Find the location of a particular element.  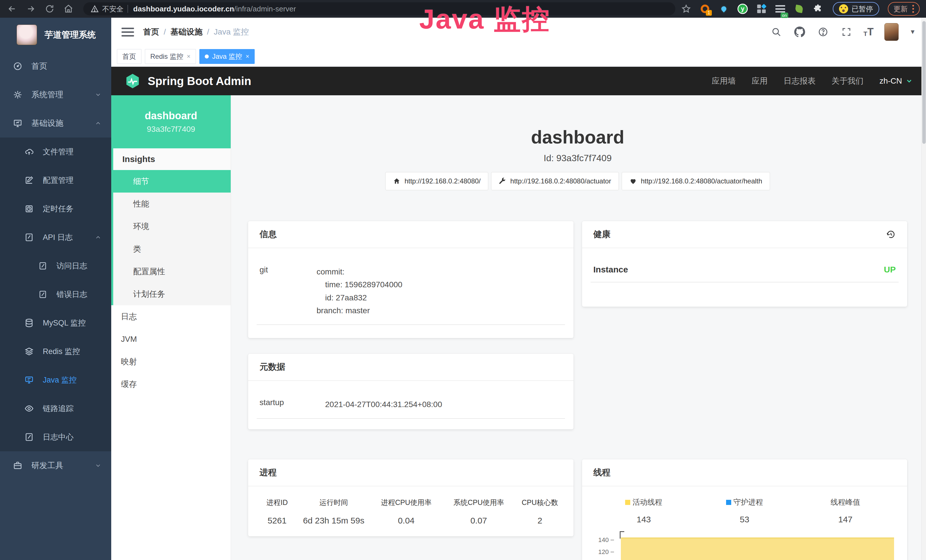

status-badge: UP is located at coordinates (890, 269).